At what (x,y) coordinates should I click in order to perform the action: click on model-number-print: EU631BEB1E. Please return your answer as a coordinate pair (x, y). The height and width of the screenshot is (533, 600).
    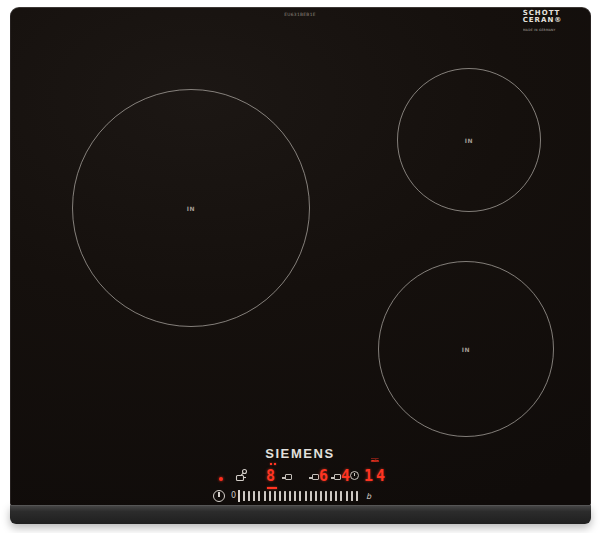
    Looking at the image, I should click on (300, 14).